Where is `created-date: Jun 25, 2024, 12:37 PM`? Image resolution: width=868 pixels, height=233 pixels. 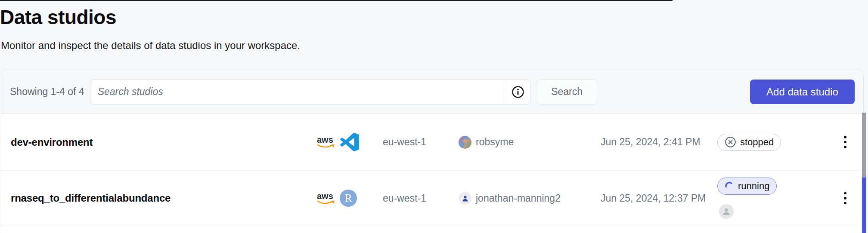 created-date: Jun 25, 2024, 12:37 PM is located at coordinates (653, 199).